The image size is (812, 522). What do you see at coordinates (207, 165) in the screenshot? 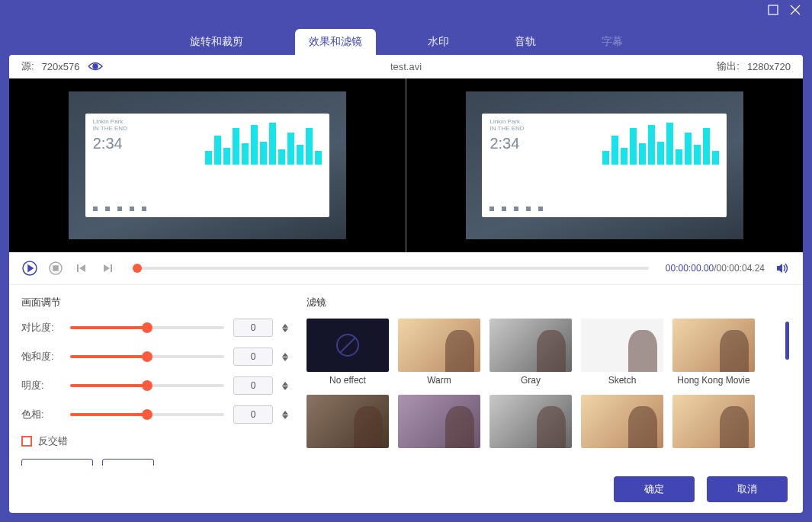
I see `source-video-frame: Linkin Park IN THE END 2:34` at bounding box center [207, 165].